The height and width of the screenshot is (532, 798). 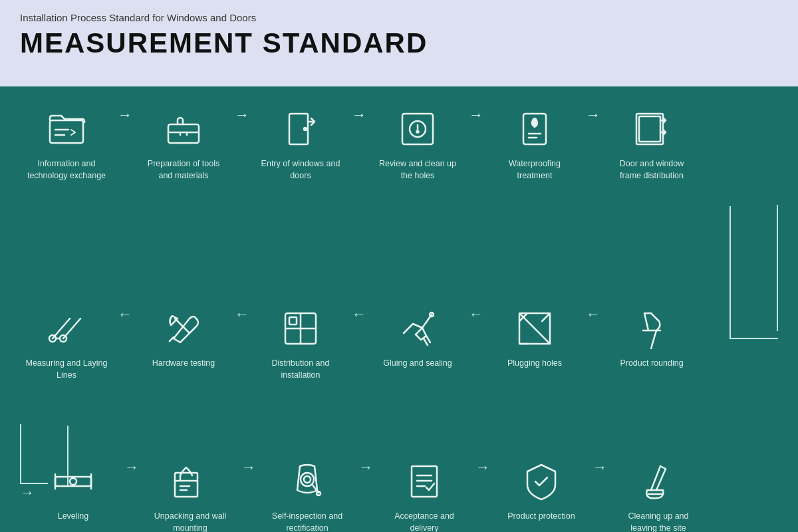 I want to click on step-waterproofing: Waterproofing treatment, so click(x=535, y=144).